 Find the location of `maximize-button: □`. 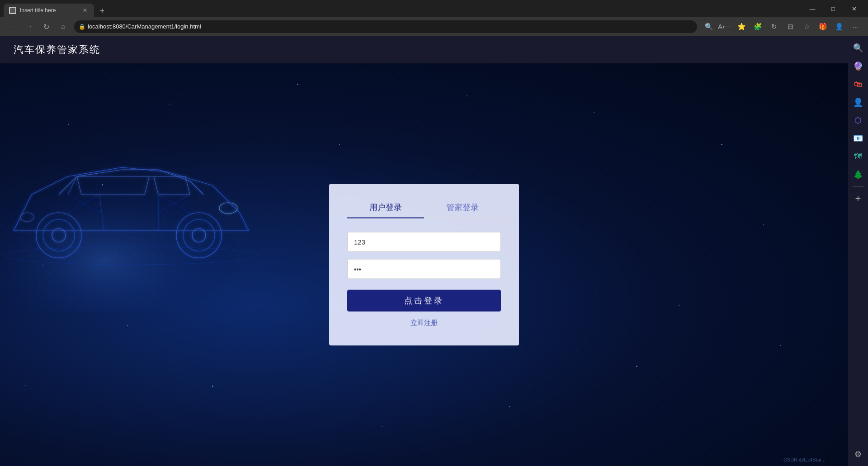

maximize-button: □ is located at coordinates (833, 9).